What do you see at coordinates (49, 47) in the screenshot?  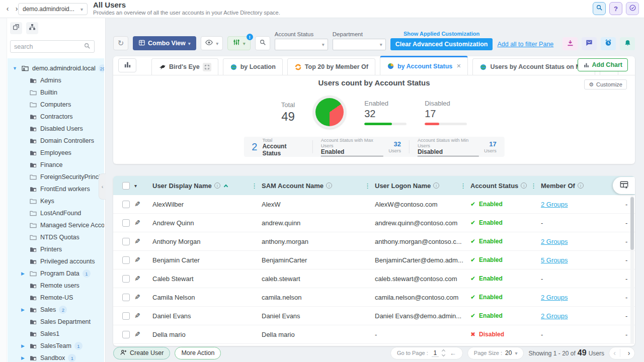 I see `sidebar-search-input` at bounding box center [49, 47].